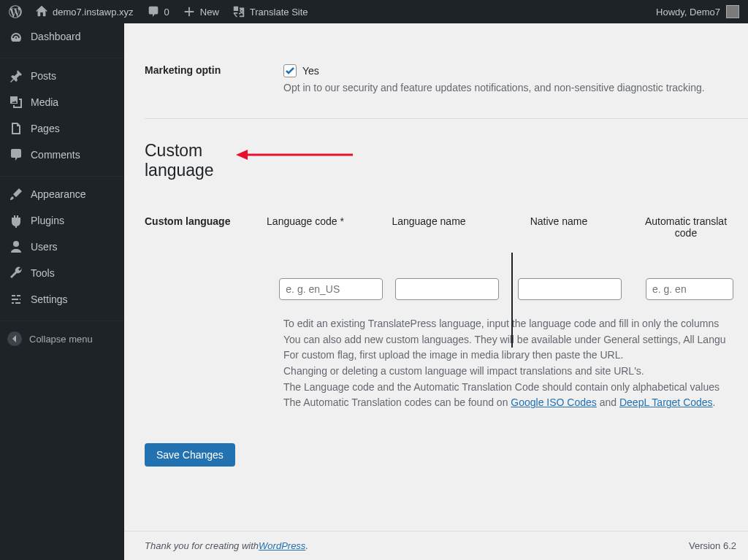 The height and width of the screenshot is (560, 748). What do you see at coordinates (62, 194) in the screenshot?
I see `sidebar-item-appearance: Appearance` at bounding box center [62, 194].